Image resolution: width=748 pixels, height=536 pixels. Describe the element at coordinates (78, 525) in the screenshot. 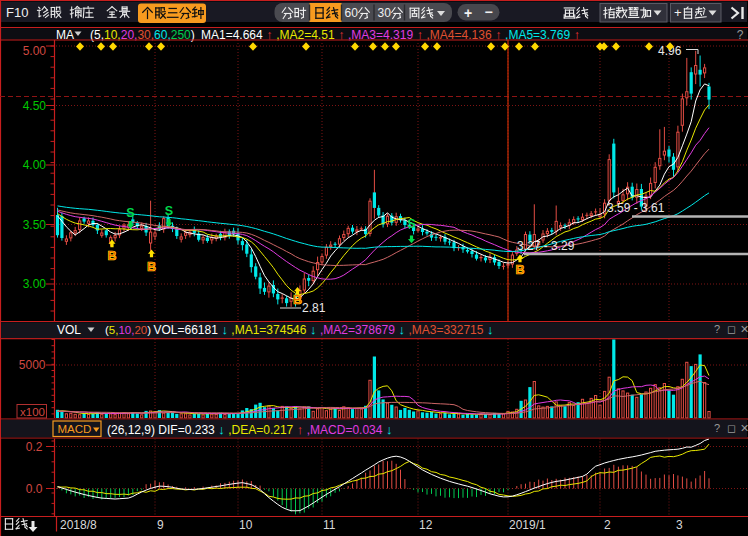

I see `svg-text: 2018/8` at that location.